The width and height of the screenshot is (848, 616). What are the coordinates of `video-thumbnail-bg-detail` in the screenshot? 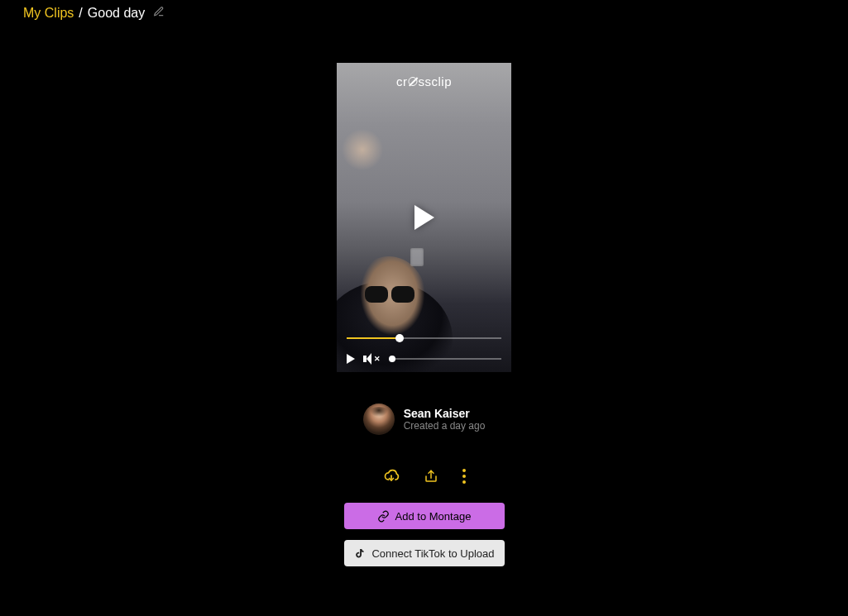 It's located at (417, 257).